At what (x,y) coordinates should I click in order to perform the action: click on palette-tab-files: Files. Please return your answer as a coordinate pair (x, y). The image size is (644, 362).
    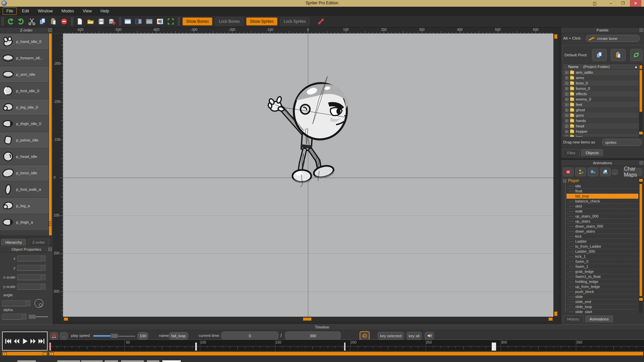
    Looking at the image, I should click on (571, 153).